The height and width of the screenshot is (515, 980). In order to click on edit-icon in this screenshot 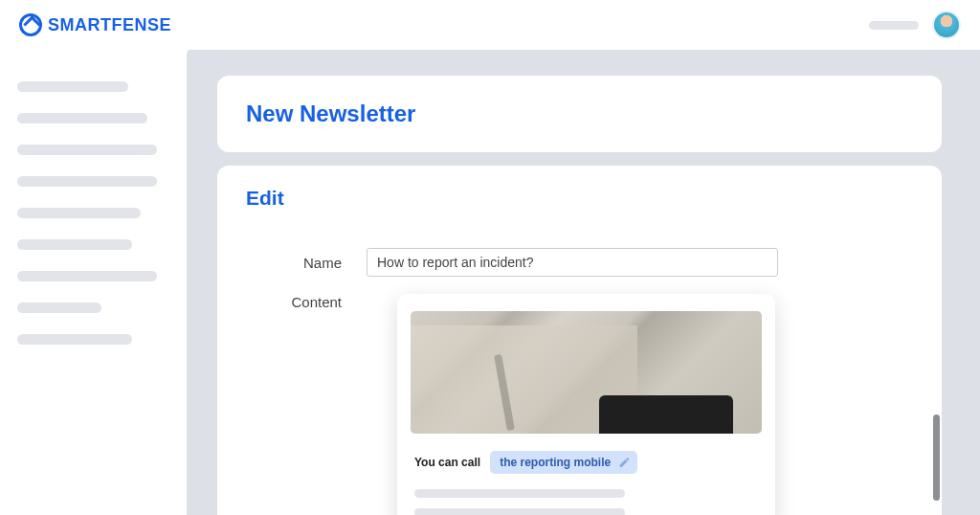, I will do `click(624, 463)`.